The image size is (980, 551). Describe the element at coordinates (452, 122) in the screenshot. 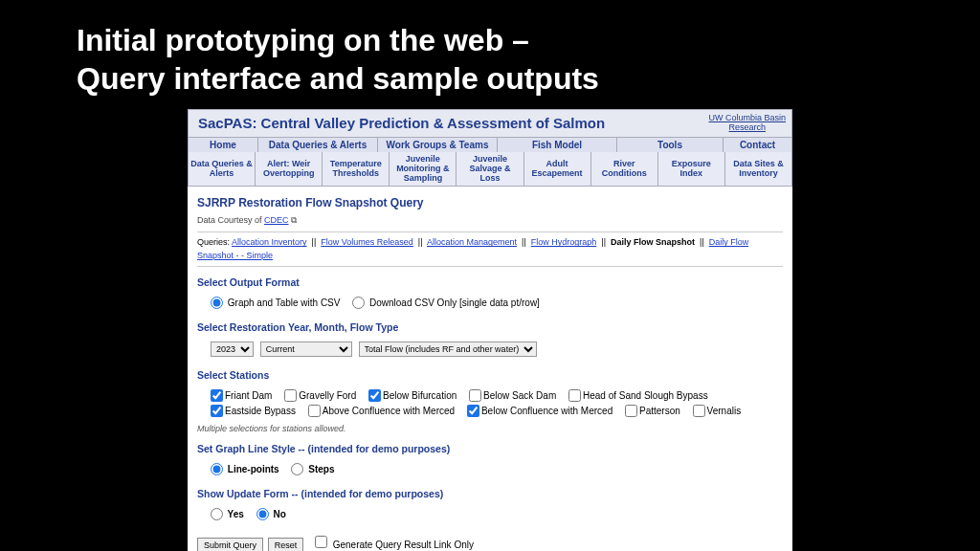

I see `header-title: SacPAS: Central Valley Prediction & Asse…` at that location.